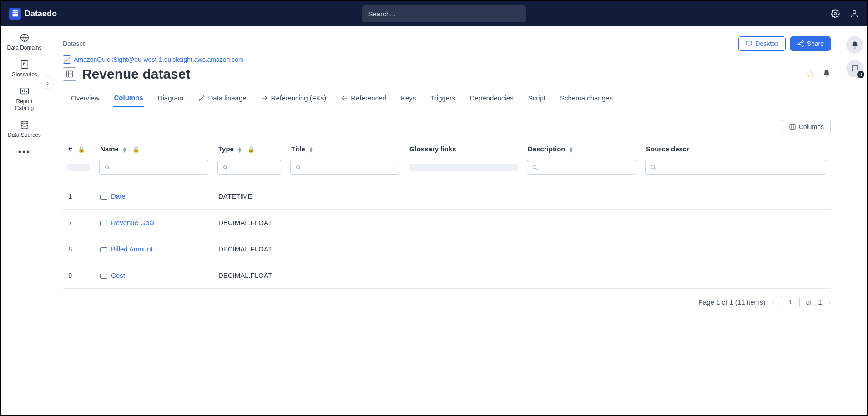 The height and width of the screenshot is (416, 868). What do you see at coordinates (25, 99) in the screenshot?
I see `sidebar-item-report-catalog: Report Catalog` at bounding box center [25, 99].